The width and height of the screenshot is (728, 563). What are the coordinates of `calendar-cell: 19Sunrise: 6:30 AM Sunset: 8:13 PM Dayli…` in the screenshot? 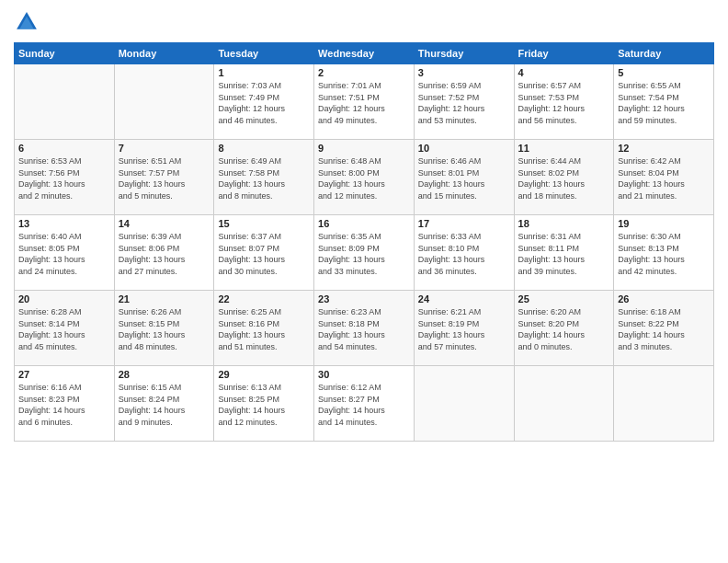 It's located at (664, 253).